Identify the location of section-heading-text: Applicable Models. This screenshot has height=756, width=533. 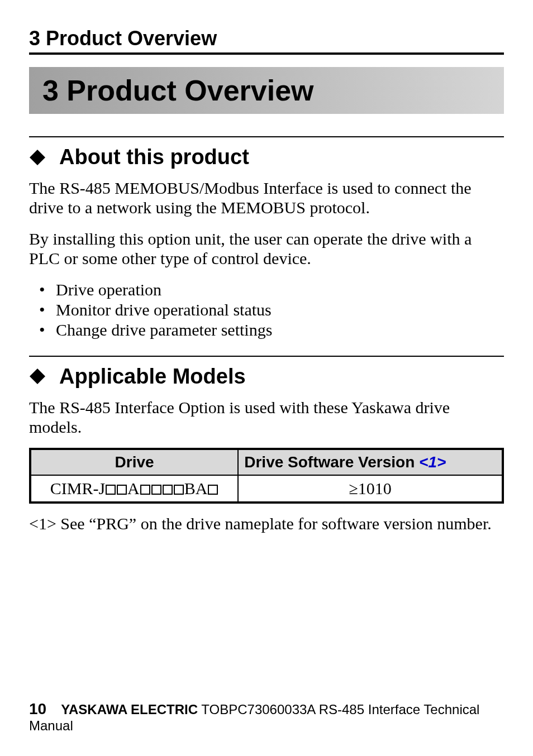
(153, 376).